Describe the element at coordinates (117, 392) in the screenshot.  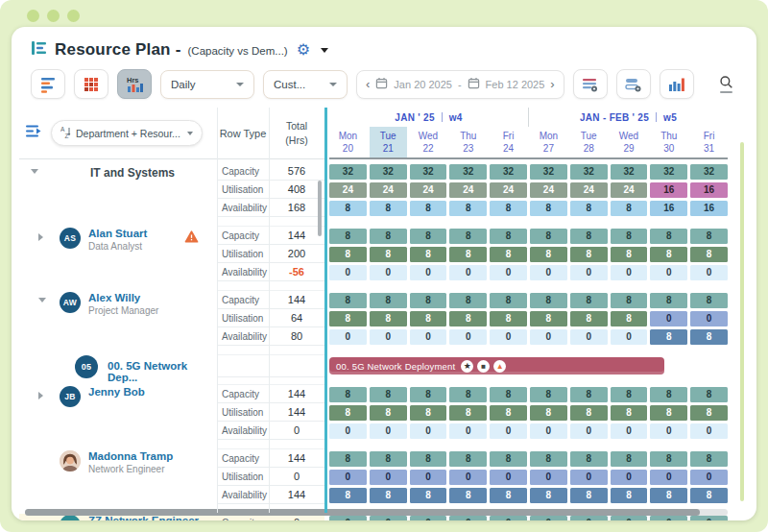
I see `resource-name: Jenny Bob` at that location.